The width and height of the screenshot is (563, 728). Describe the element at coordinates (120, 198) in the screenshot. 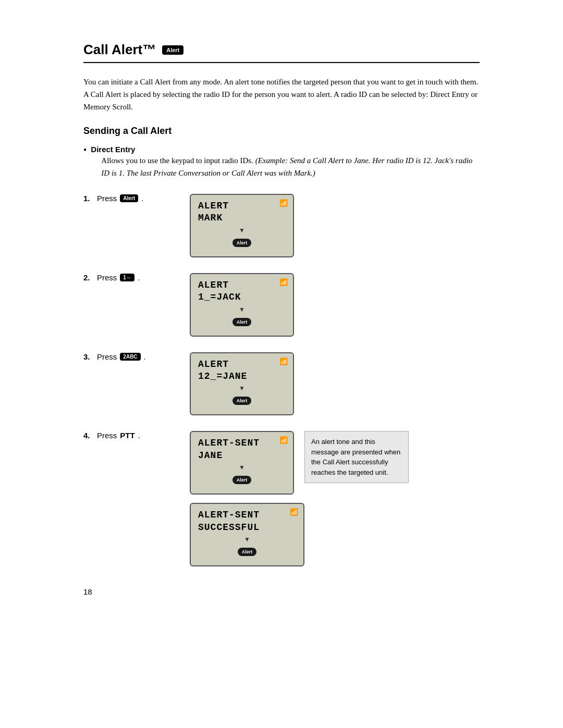

I see `step-1-text: Press Alert .` at that location.